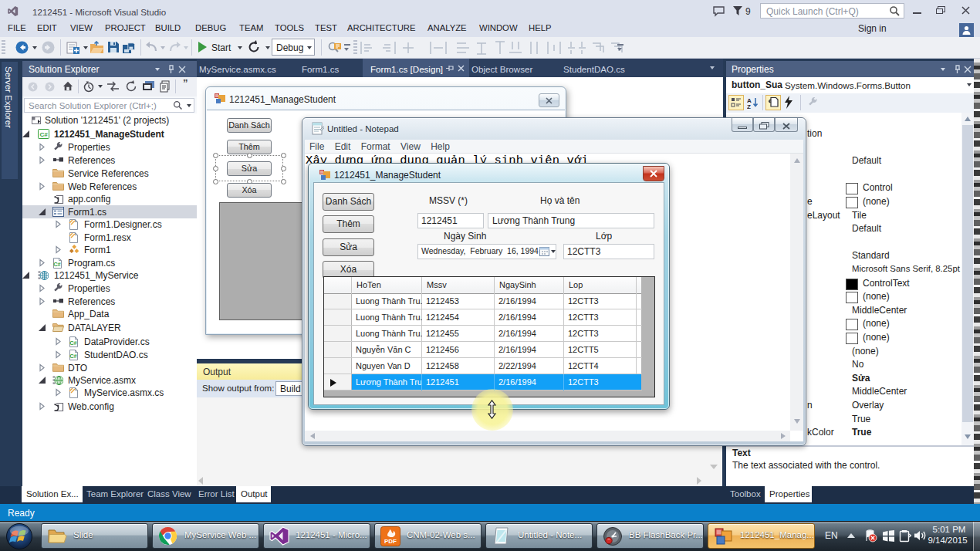 The width and height of the screenshot is (980, 551). Describe the element at coordinates (390, 542) in the screenshot. I see `svg-text: PDF` at that location.